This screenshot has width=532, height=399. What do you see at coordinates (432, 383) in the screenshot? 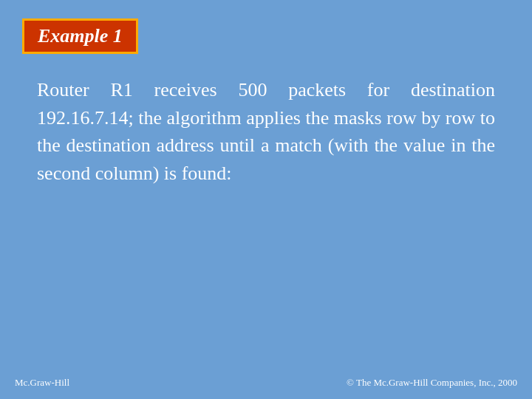
I see `footer-right: © The Mc.Graw-Hill Companies, Inc., 2000` at bounding box center [432, 383].